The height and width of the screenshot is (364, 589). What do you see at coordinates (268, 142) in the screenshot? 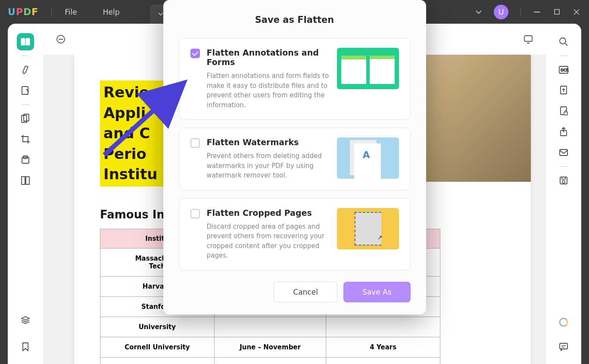
I see `option-title: Flatten Watermarks` at bounding box center [268, 142].